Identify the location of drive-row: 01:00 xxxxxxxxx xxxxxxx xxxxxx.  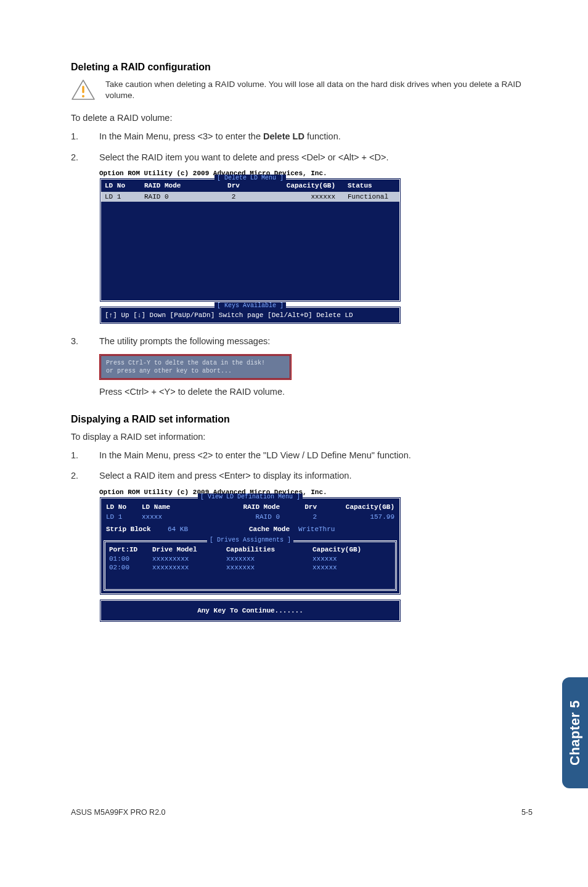
(250, 559).